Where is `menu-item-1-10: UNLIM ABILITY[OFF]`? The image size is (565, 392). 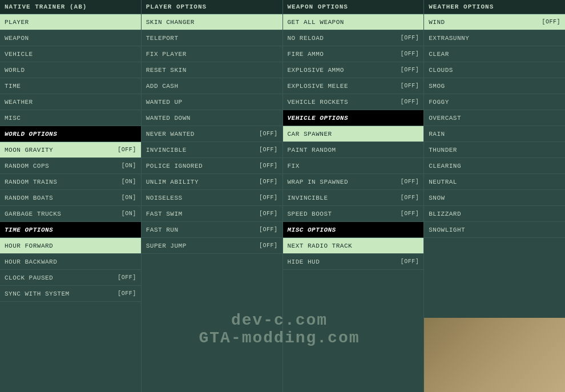
menu-item-1-10: UNLIM ABILITY[OFF] is located at coordinates (212, 182).